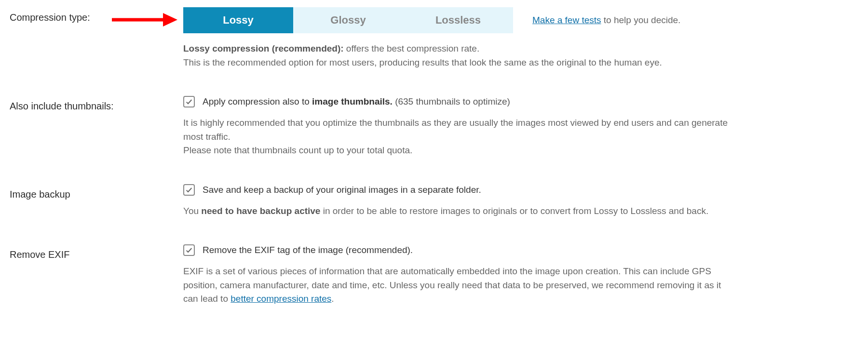 This screenshot has height=348, width=868. What do you see at coordinates (452, 101) in the screenshot?
I see `thumbnails-count: (635 thumbnails to optimize)` at bounding box center [452, 101].